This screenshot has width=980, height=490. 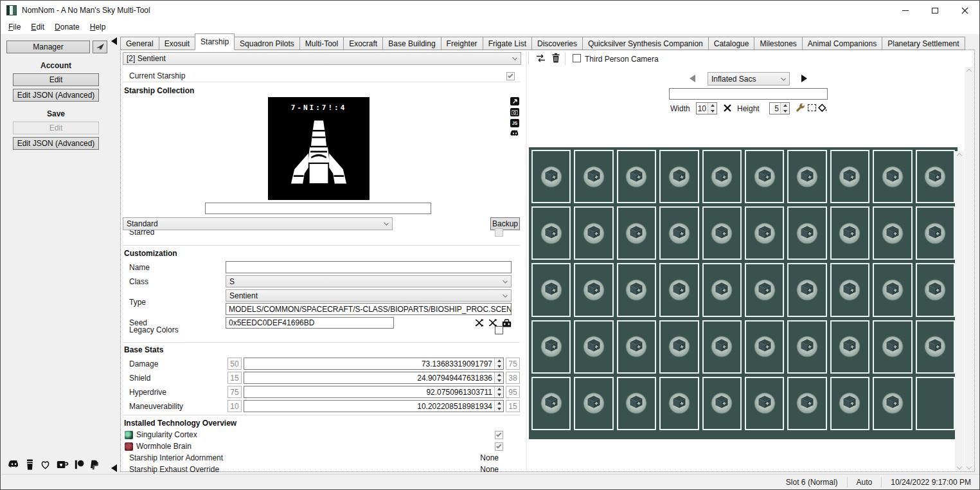 What do you see at coordinates (712, 105) in the screenshot?
I see `width-up-icon` at bounding box center [712, 105].